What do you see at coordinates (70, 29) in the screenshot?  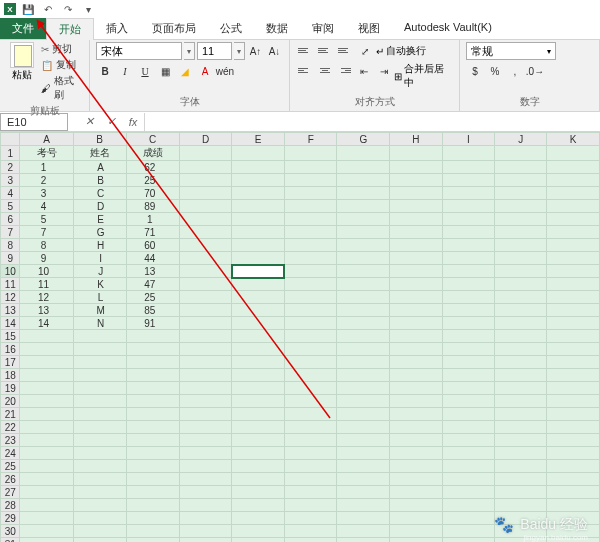 I see `tab-home: 开始` at bounding box center [70, 29].